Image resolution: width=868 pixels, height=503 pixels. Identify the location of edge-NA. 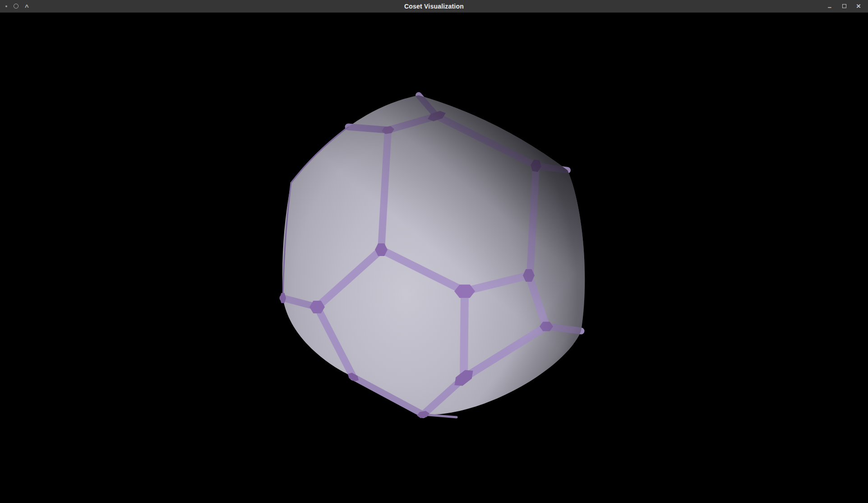
(368, 128).